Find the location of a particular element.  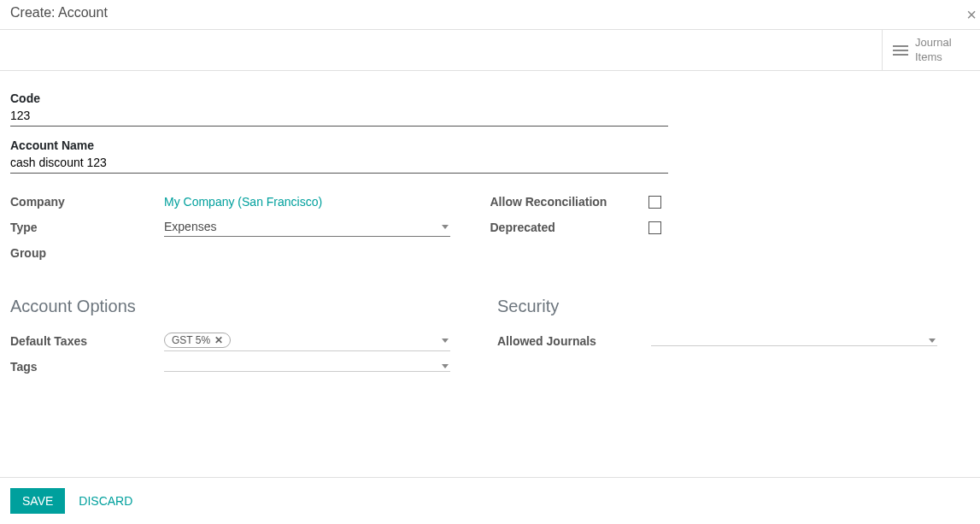

modal-header: Create: Account × is located at coordinates (490, 15).